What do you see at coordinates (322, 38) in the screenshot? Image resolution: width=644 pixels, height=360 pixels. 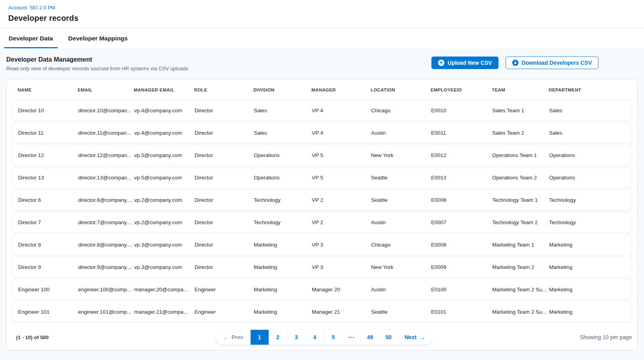 I see `tab-bar: Developer DataDeveloper Mappings` at bounding box center [322, 38].